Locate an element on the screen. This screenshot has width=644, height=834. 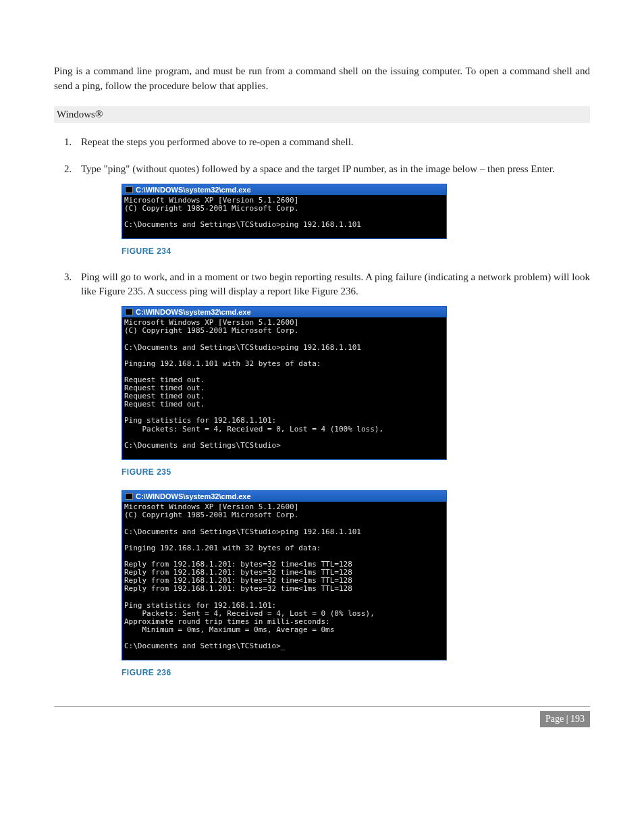
cmd-titlebar-236: C:\WINDOWS\system32\cmd.exe is located at coordinates (284, 496).